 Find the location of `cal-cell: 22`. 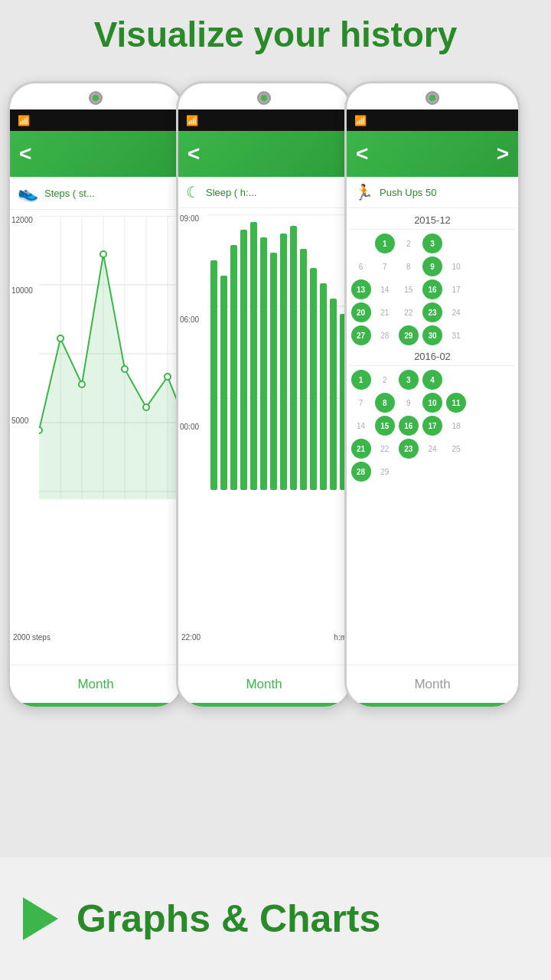

cal-cell: 22 is located at coordinates (409, 312).